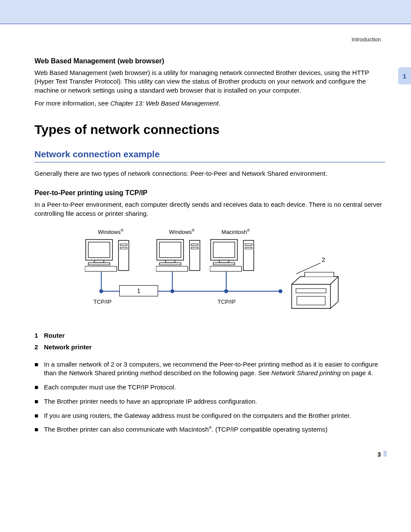 The height and width of the screenshot is (532, 411). Describe the element at coordinates (210, 430) in the screenshot. I see `list-item: ■ The Brother printer can also communica…` at that location.